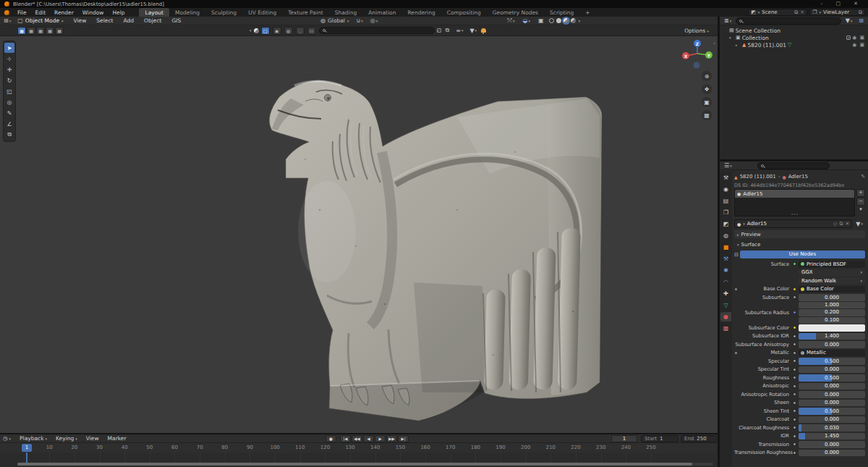  I want to click on filter-funnel-icon: ▼▾, so click(473, 30).